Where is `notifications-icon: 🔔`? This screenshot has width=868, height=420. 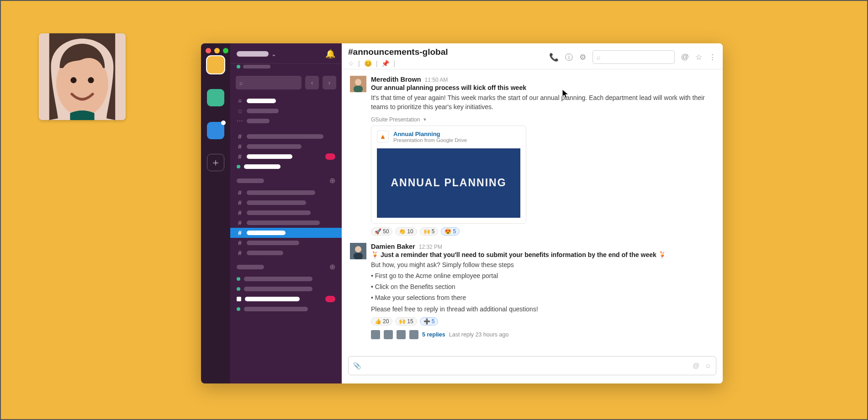
notifications-icon: 🔔 is located at coordinates (330, 54).